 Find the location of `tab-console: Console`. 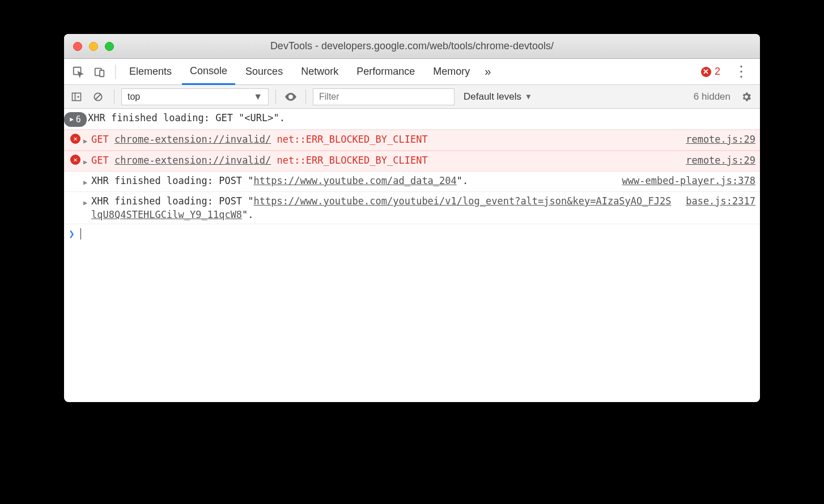

tab-console: Console is located at coordinates (209, 72).